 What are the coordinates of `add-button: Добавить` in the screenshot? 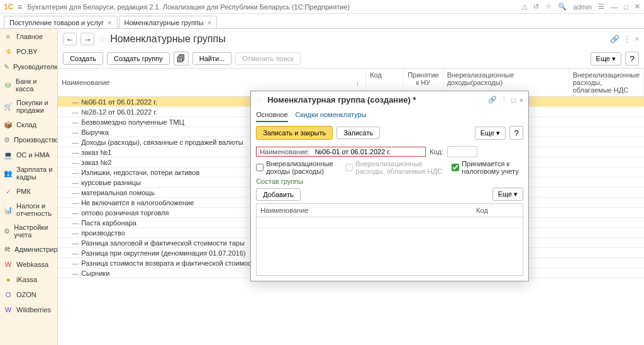 It's located at (278, 195).